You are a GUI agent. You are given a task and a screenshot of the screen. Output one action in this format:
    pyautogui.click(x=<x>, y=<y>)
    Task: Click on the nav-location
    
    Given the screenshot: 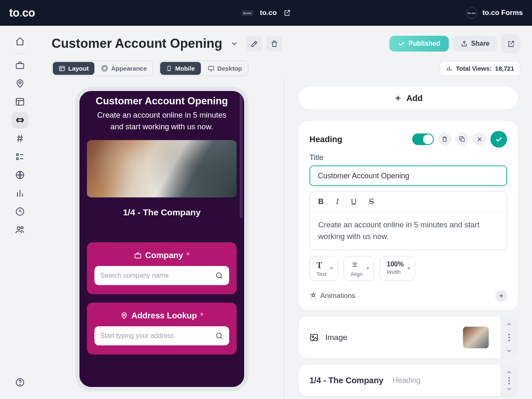 What is the action you would take?
    pyautogui.click(x=20, y=84)
    